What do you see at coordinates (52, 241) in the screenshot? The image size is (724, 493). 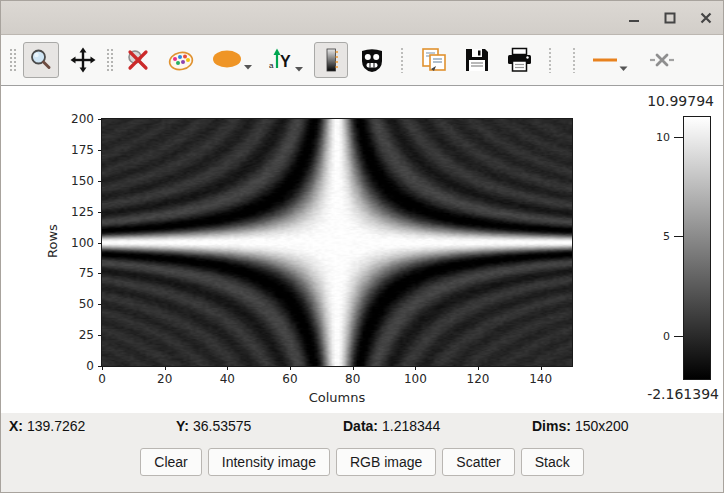 I see `y-axis-label: Rows` at bounding box center [52, 241].